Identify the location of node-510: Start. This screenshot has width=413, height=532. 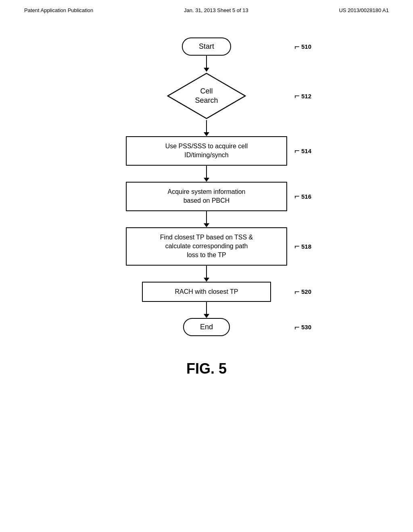
(206, 47).